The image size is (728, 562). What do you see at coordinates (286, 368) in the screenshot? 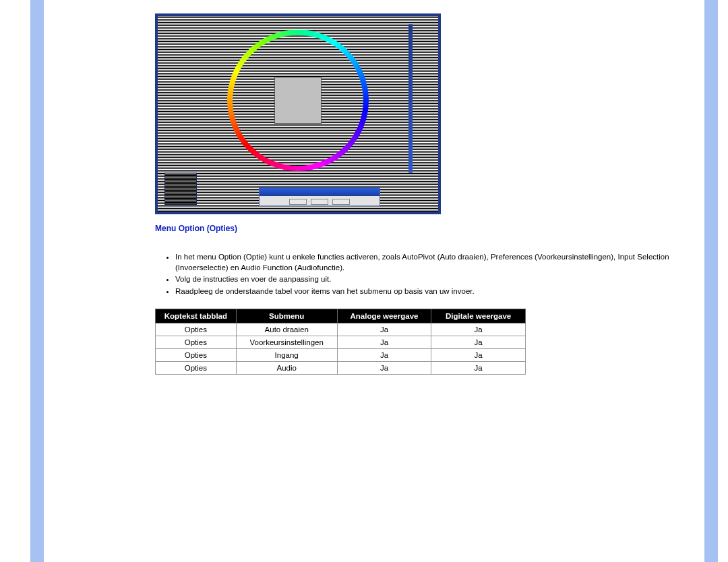
I see `cell-submenu: Audio` at bounding box center [286, 368].